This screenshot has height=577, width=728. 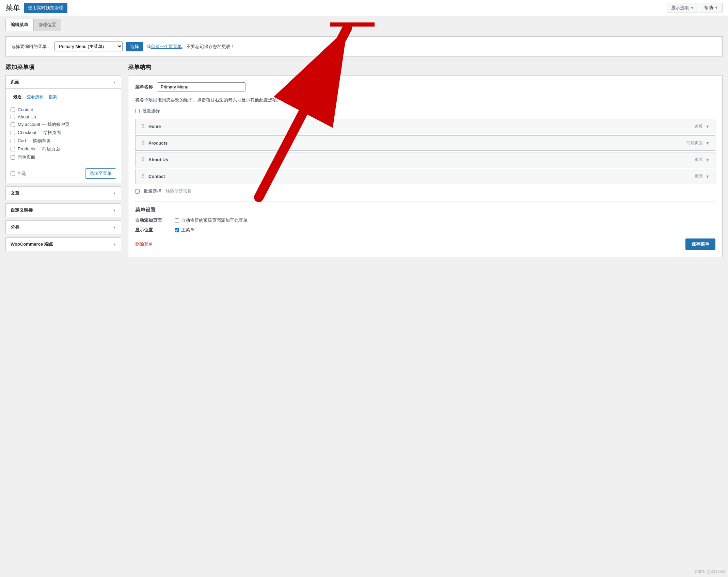 What do you see at coordinates (15, 193) in the screenshot?
I see `articles-header-label: 文章` at bounding box center [15, 193].